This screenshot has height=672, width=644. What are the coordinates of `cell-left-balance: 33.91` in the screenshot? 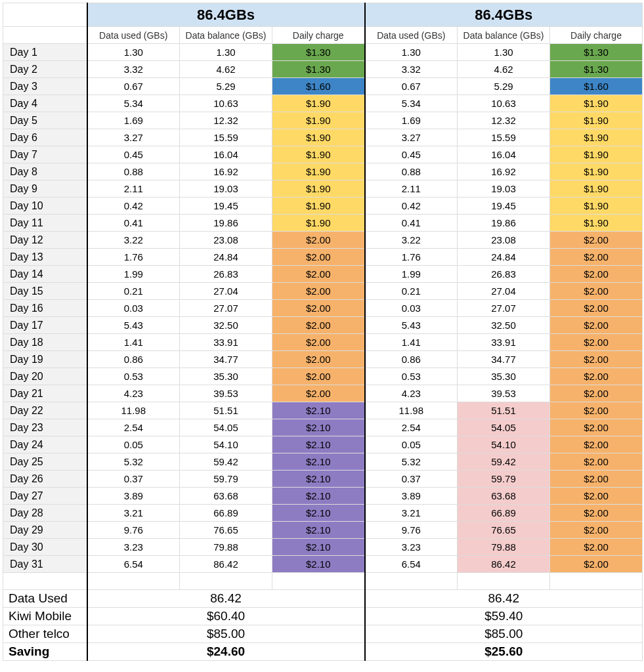 It's located at (226, 343).